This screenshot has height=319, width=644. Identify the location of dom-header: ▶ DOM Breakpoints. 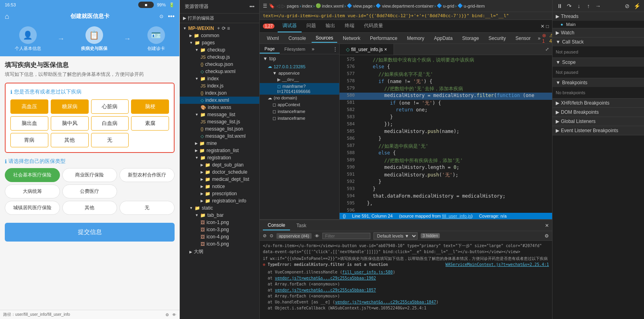
(598, 112).